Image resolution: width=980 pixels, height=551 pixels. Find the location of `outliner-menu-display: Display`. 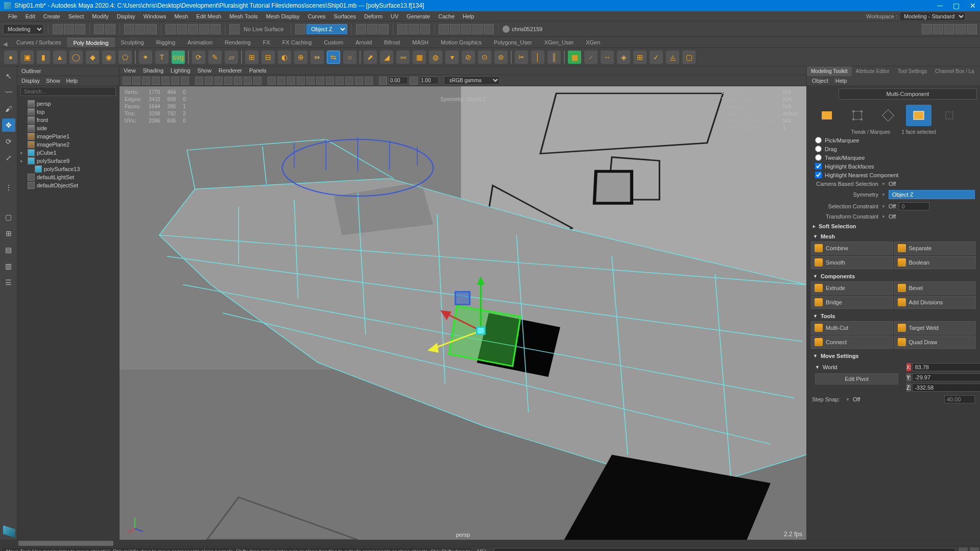

outliner-menu-display: Display is located at coordinates (31, 81).